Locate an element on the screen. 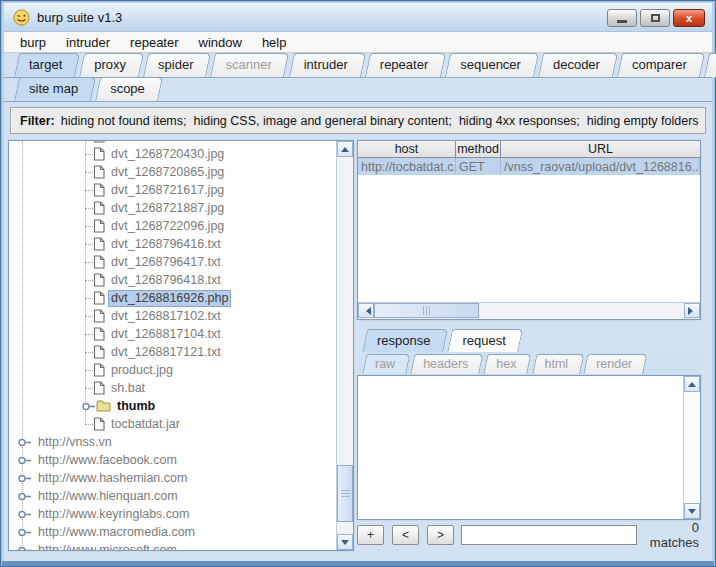  tree-node: dvt_1268796418.txt is located at coordinates (172, 280).